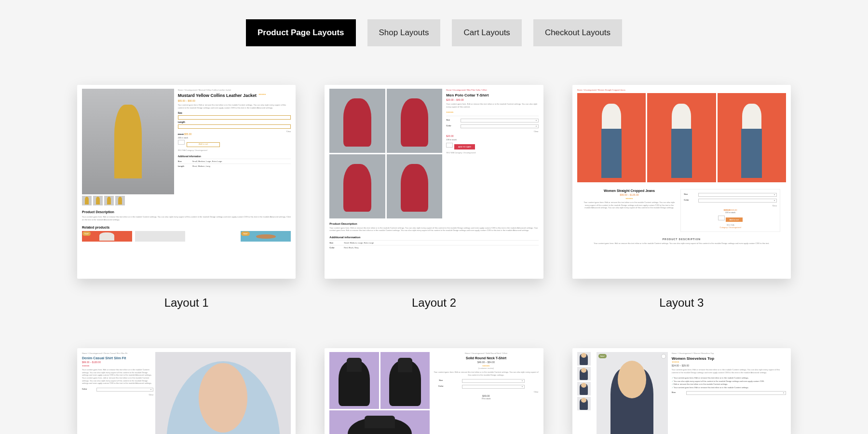 This screenshot has width=868, height=434. Describe the element at coordinates (434, 182) in the screenshot. I see `preview-layout-2: Home / Uncategorized / Men Polo Collar T…` at that location.